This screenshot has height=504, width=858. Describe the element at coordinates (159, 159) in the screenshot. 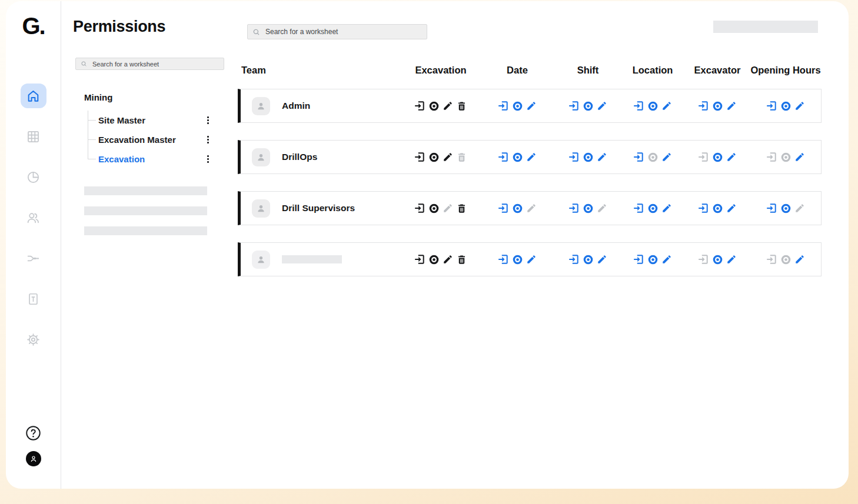

I see `tree-item-excavation: Excavation` at that location.